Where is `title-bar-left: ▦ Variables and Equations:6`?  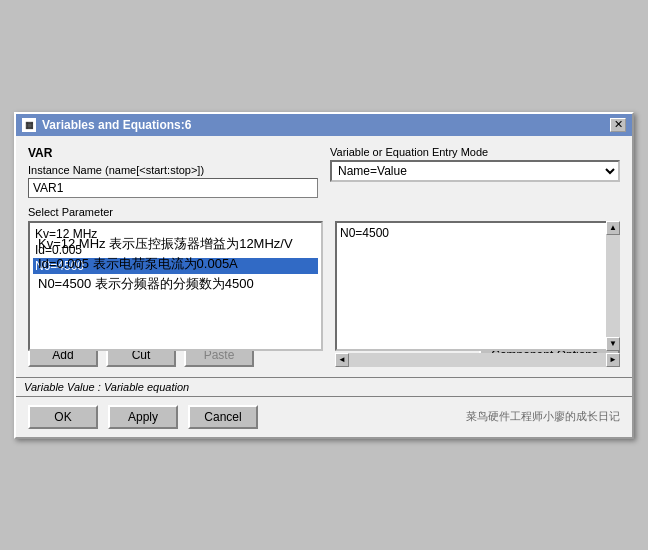 title-bar-left: ▦ Variables and Equations:6 is located at coordinates (106, 125).